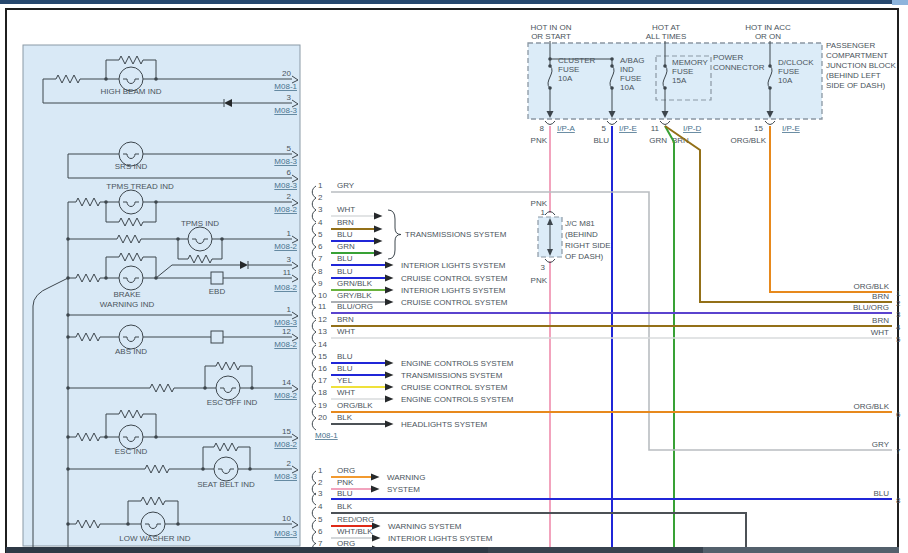 The height and width of the screenshot is (553, 908). What do you see at coordinates (898, 328) in the screenshot?
I see `pin-number: 4` at bounding box center [898, 328].